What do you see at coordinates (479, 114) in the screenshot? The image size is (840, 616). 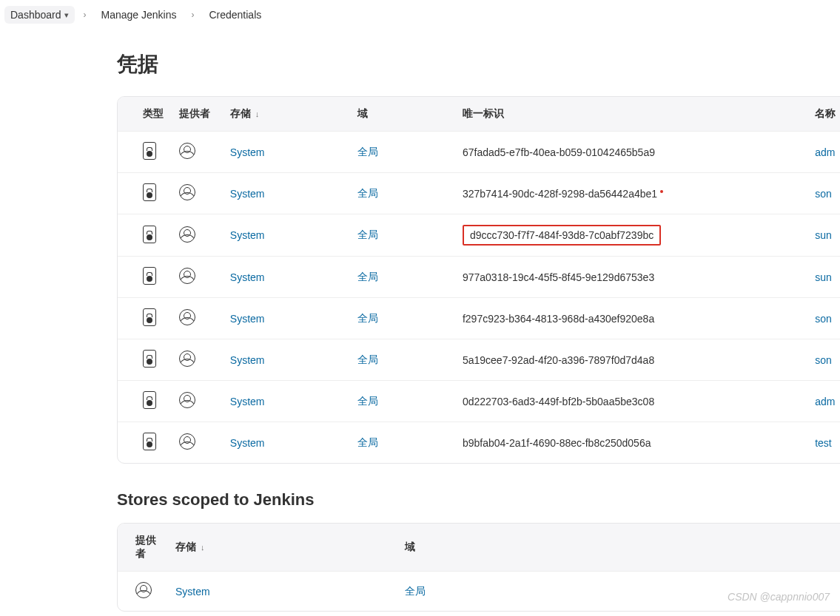 I see `table-header-row: 类型 提供者 存储 ↓ 域 唯一标识 名称` at bounding box center [479, 114].